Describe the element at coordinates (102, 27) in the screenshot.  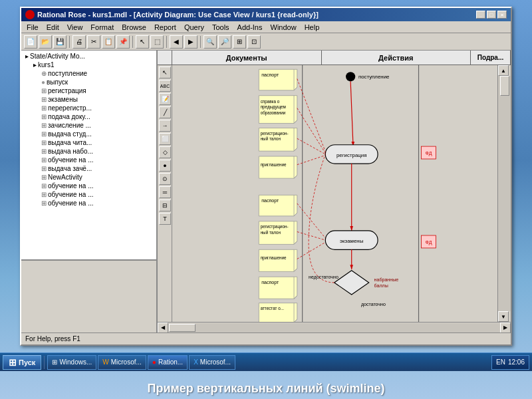
I see `menu-format: Format` at that location.